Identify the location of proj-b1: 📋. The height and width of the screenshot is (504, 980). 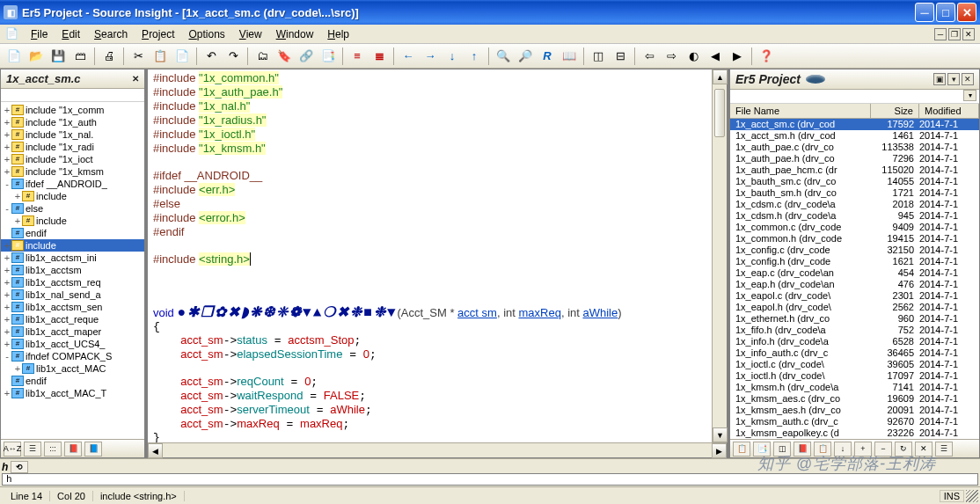
(742, 449).